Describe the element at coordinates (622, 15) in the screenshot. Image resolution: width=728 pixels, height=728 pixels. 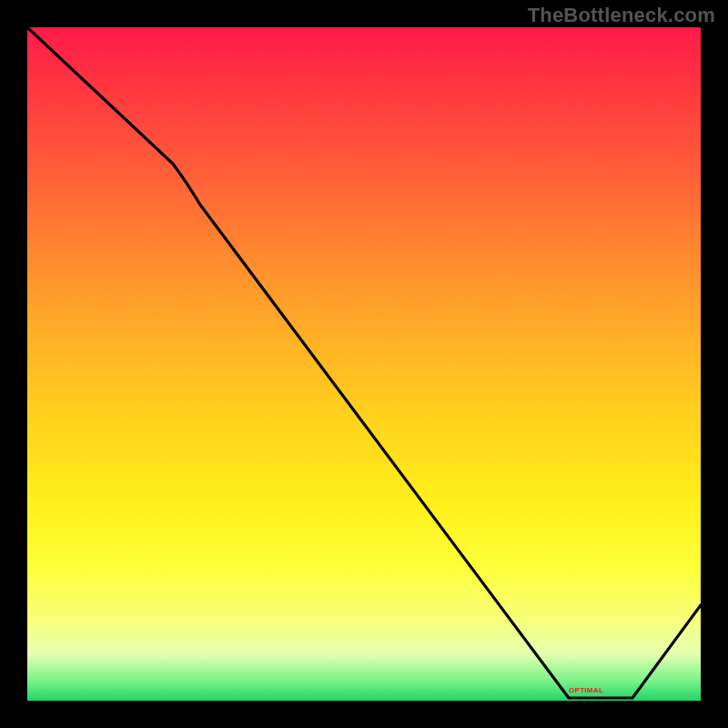
I see `watermark-text: TheBottleneck.com` at that location.